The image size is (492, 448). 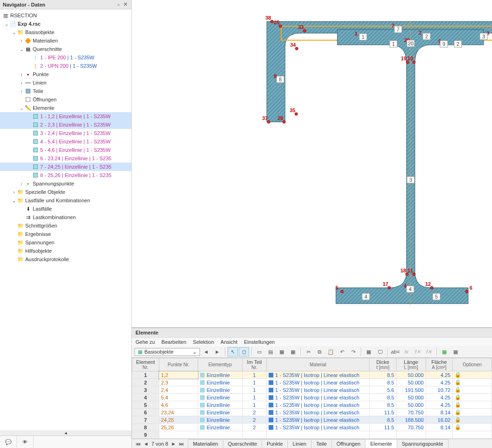 I want to click on col-header: Im TeilNr., so click(x=254, y=365).